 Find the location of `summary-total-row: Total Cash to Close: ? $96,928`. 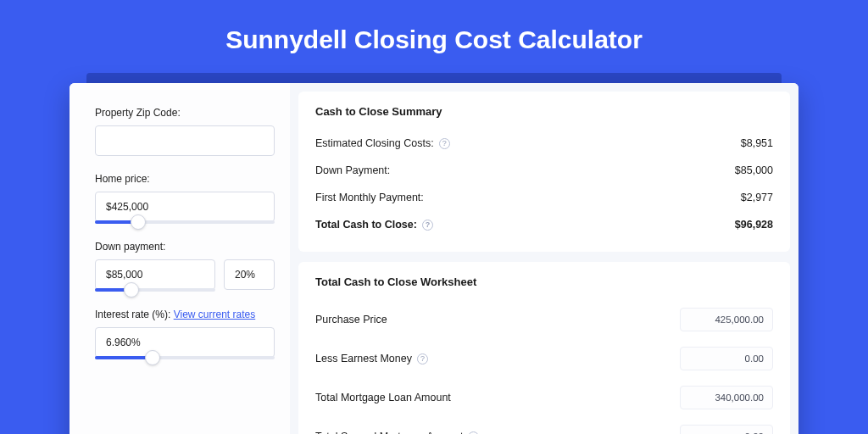

summary-total-row: Total Cash to Close: ? $96,928 is located at coordinates (544, 225).